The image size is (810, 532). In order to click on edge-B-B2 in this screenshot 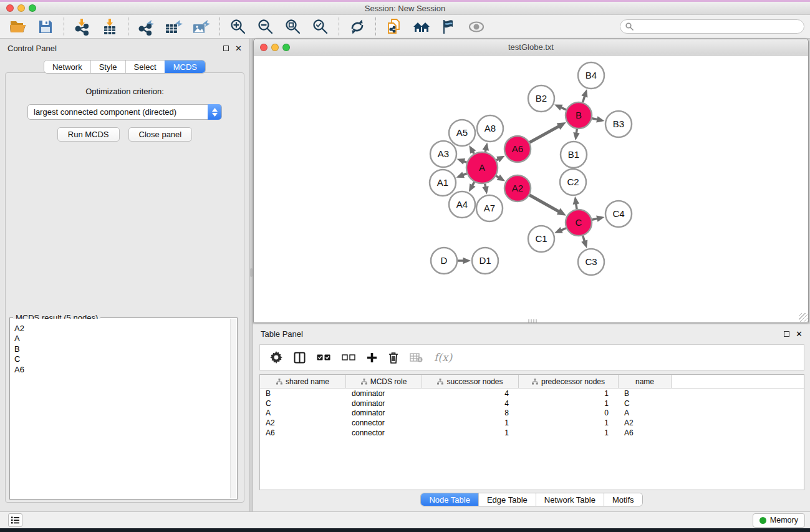, I will do `click(563, 109)`.